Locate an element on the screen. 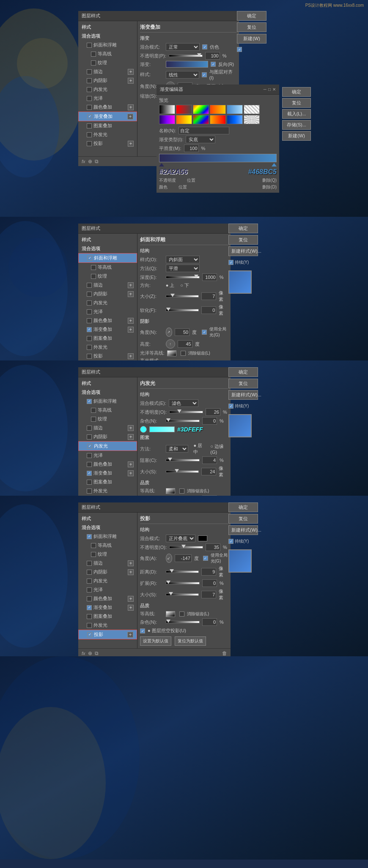  style-innershadow-2: 内阴影 + is located at coordinates (107, 294).